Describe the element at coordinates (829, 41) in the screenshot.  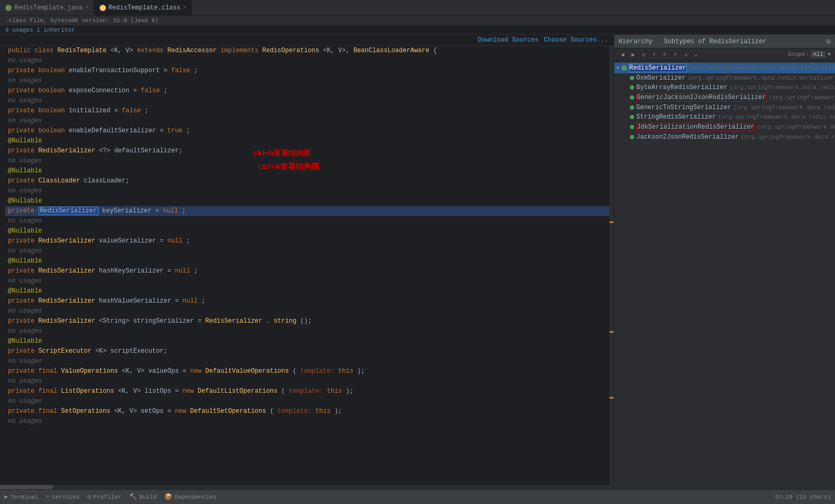
I see `settings-icon: ⚙` at that location.